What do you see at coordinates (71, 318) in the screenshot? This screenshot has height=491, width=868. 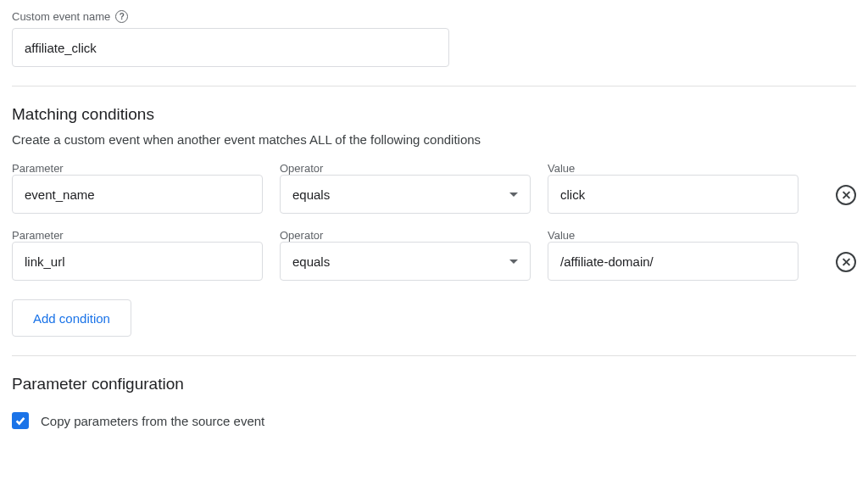 I see `add-condition-button: Add condition` at bounding box center [71, 318].